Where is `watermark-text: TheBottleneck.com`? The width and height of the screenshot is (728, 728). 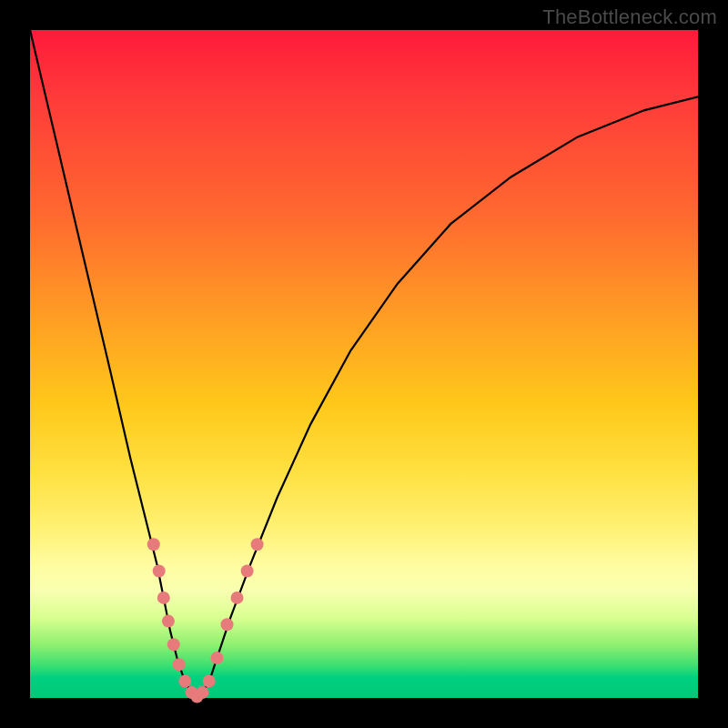
watermark-text: TheBottleneck.com is located at coordinates (630, 17).